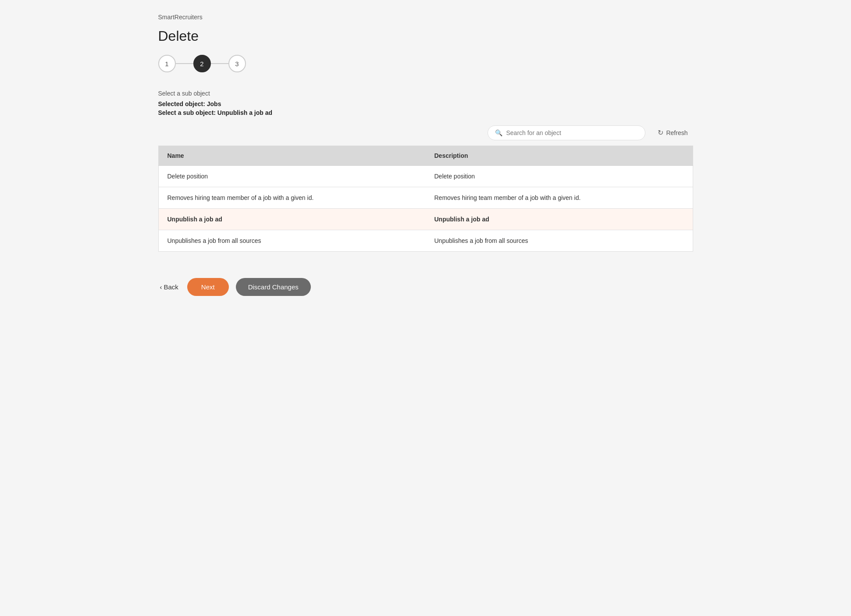 This screenshot has width=851, height=616. I want to click on cell-description: Removes hiring team member of a job with…, so click(559, 198).